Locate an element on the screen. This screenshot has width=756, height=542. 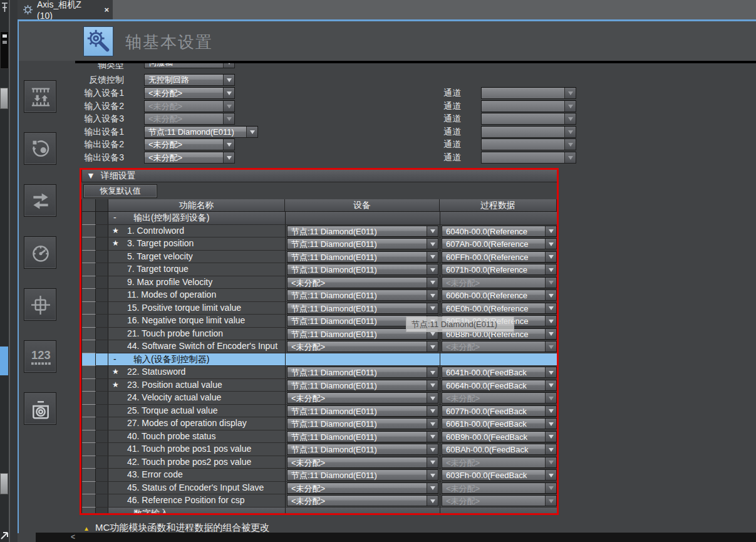
table-row: 5. Target velocity节点:11 Diamond(E011)60F… is located at coordinates (319, 257).